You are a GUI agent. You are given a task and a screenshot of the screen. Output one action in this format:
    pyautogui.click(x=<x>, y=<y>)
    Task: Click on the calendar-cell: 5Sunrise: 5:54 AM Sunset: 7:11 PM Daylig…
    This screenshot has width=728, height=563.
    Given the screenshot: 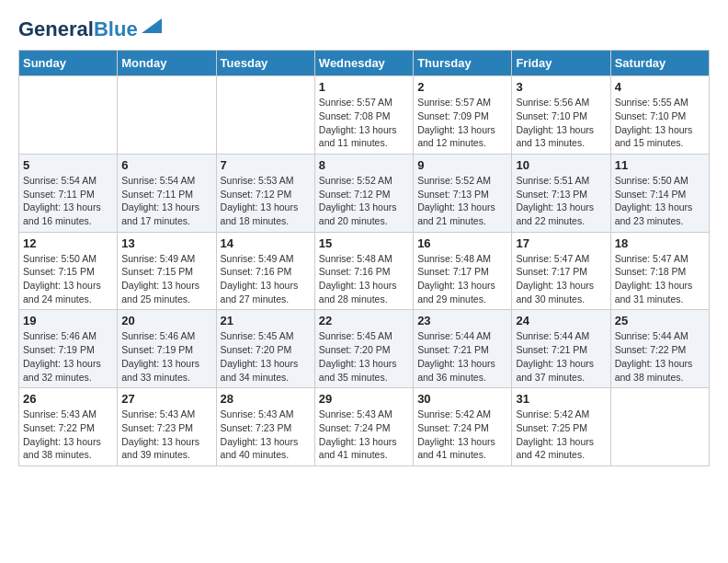 What is the action you would take?
    pyautogui.click(x=68, y=193)
    